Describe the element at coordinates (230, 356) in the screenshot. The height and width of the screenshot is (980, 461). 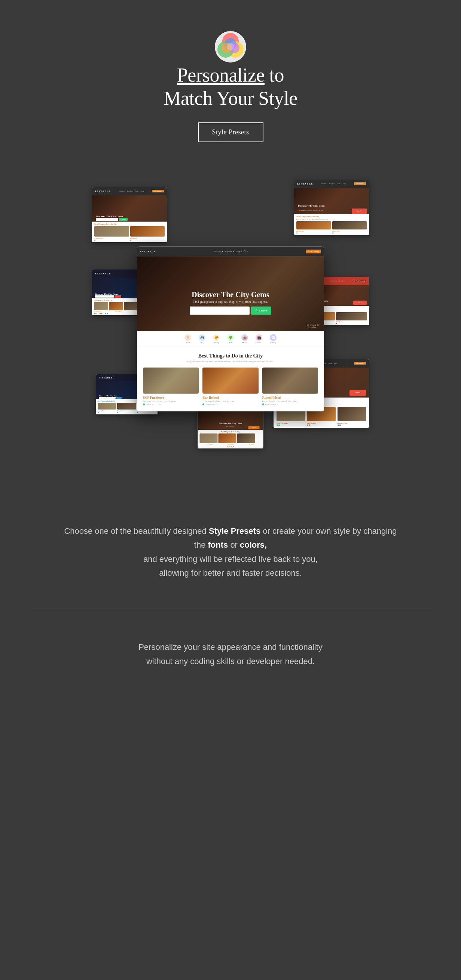
I see `cards-section-title: Best Things to Do in the City` at that location.